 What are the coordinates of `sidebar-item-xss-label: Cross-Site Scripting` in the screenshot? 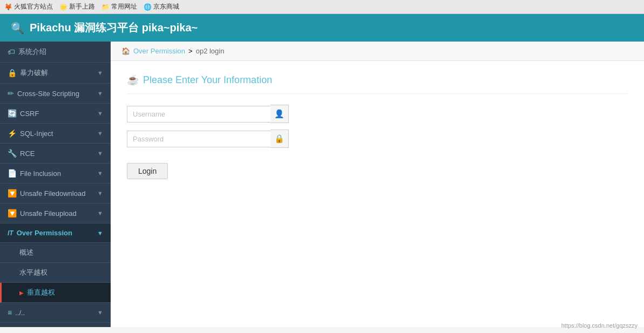 It's located at (49, 94).